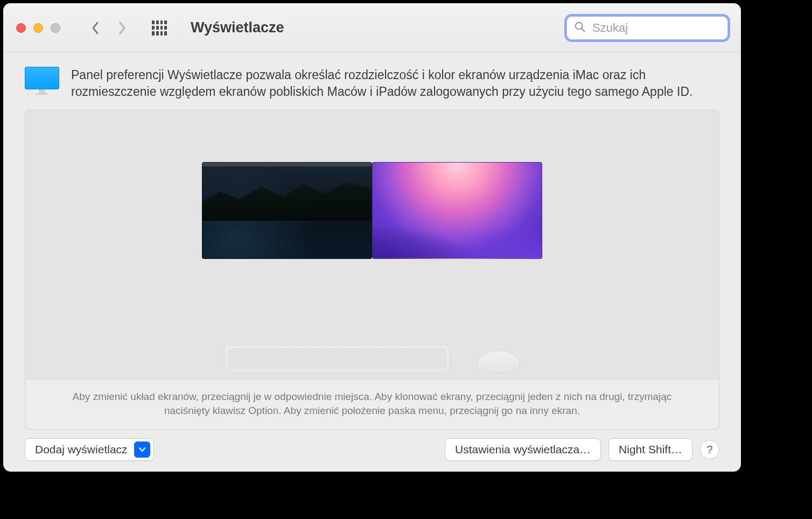 The height and width of the screenshot is (519, 812). What do you see at coordinates (287, 165) in the screenshot?
I see `menubar-preview` at bounding box center [287, 165].